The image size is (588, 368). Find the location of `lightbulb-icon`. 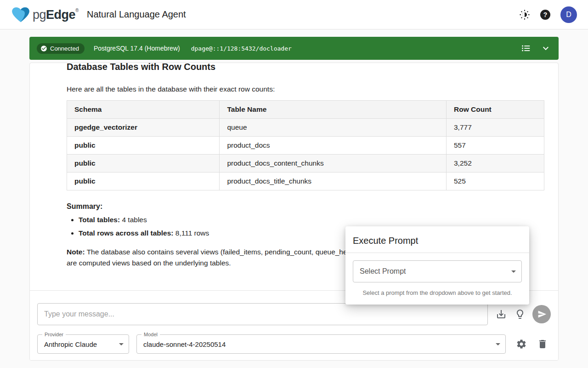

lightbulb-icon is located at coordinates (520, 314).